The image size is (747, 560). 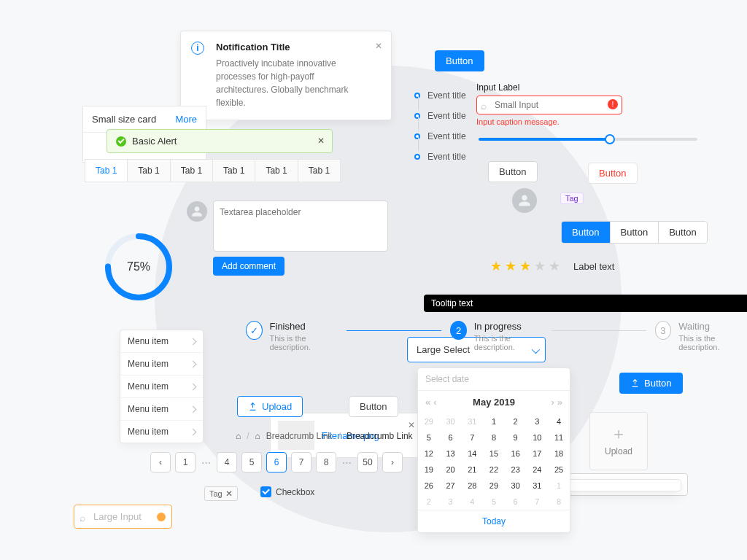 What do you see at coordinates (494, 379) in the screenshot?
I see `calendar-placeholder: Select date` at bounding box center [494, 379].